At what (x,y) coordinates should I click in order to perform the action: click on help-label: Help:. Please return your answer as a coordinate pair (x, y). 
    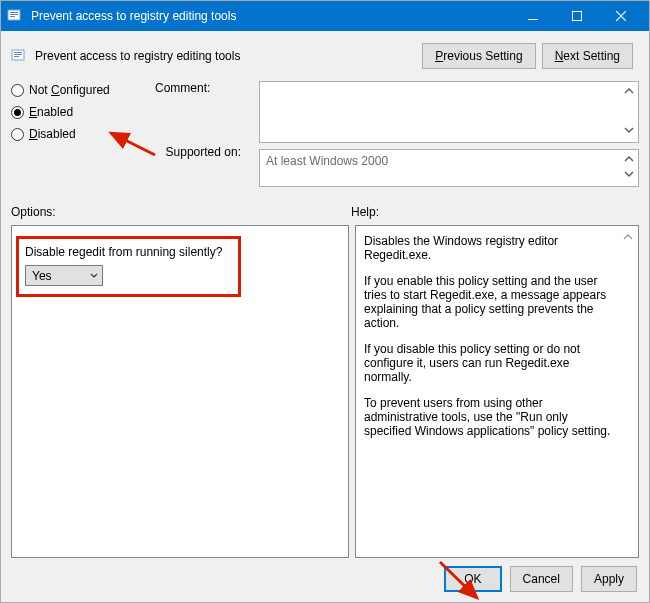
    Looking at the image, I should click on (365, 212).